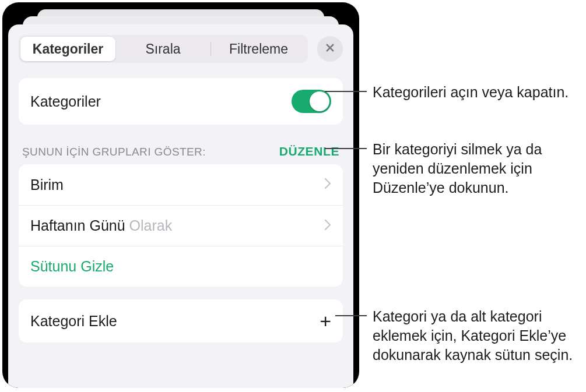  Describe the element at coordinates (181, 321) in the screenshot. I see `add-category-card: Kategori Ekle +` at that location.